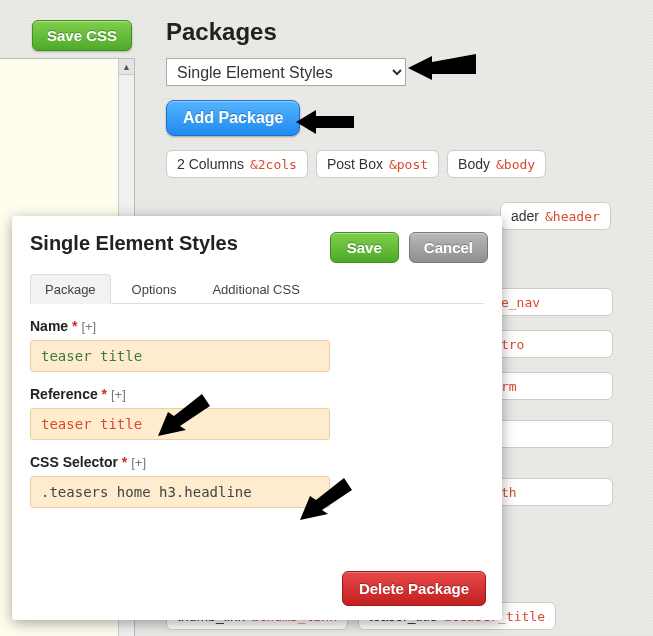 The width and height of the screenshot is (653, 636). What do you see at coordinates (548, 434) in the screenshot?
I see `package-tag: losed` at bounding box center [548, 434].